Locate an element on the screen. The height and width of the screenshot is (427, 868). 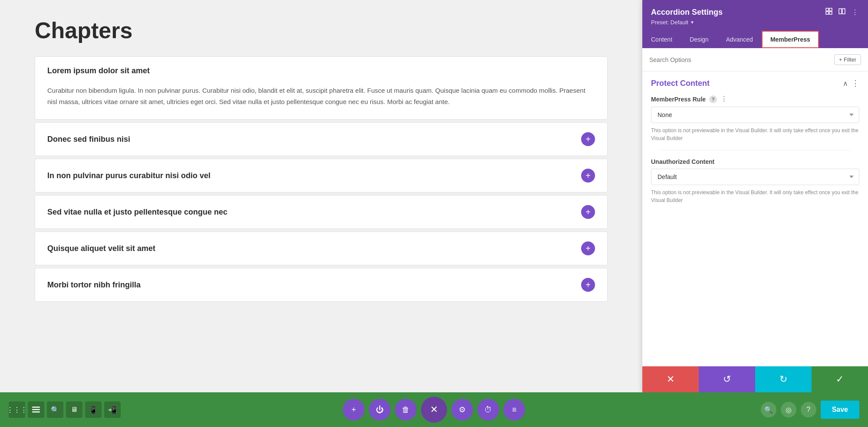
toolbar-add-button: + is located at coordinates (354, 410).